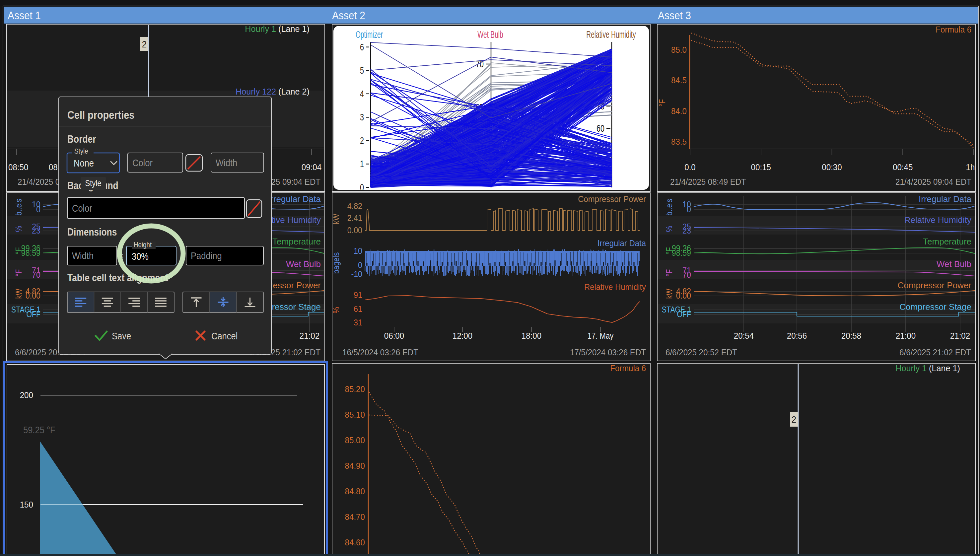 The image size is (980, 556). Describe the element at coordinates (935, 307) in the screenshot. I see `svg-text: Compressor Stage` at that location.